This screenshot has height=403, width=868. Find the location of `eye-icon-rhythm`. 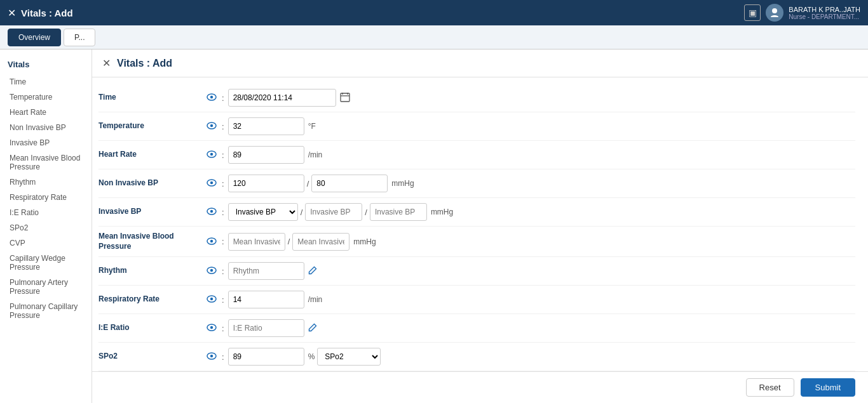

eye-icon-rhythm is located at coordinates (212, 271).